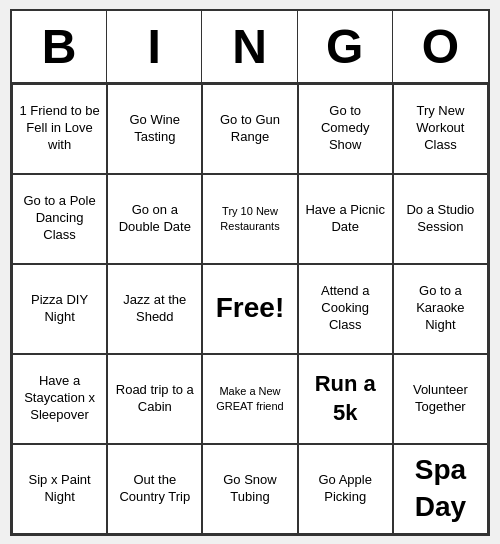 Image resolution: width=500 pixels, height=544 pixels. I want to click on bingo-cell-11: Jazz at the Shedd, so click(154, 309).